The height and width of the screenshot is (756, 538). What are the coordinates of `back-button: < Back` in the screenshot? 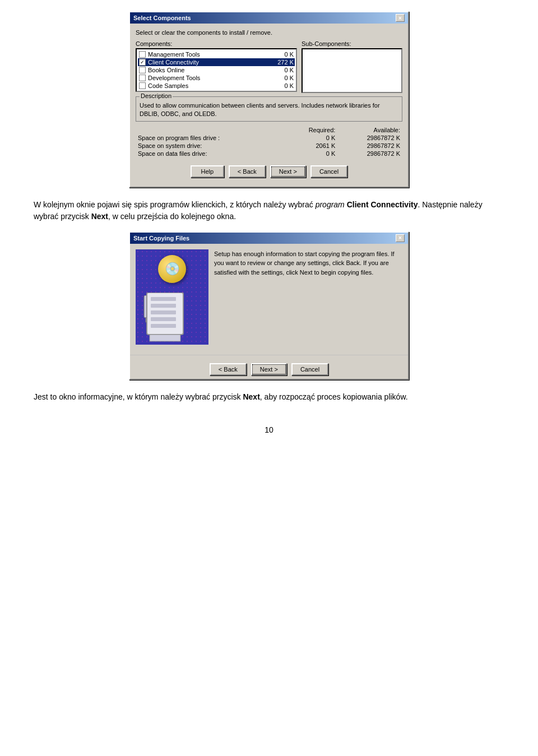 It's located at (247, 171).